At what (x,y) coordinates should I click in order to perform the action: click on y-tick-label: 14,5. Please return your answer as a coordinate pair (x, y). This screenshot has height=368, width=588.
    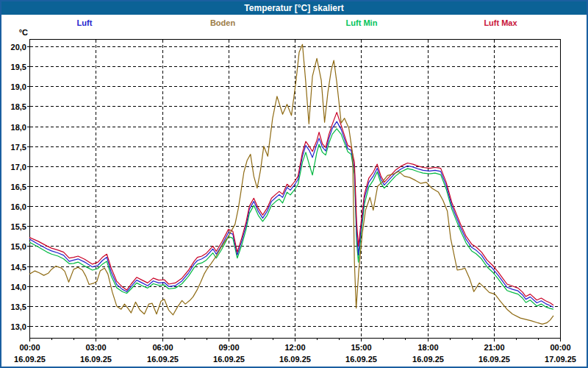
    Looking at the image, I should click on (19, 267).